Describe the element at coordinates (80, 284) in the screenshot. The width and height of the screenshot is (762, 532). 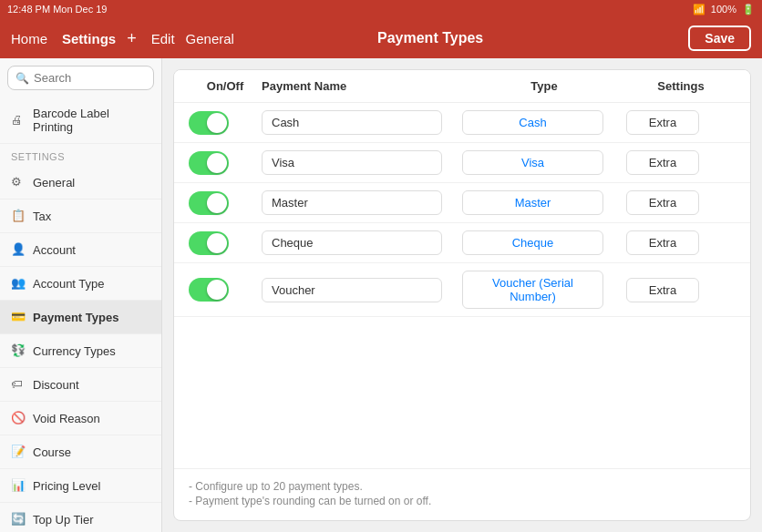
I see `sidebar-item-account-type: 👥 Account Type` at that location.